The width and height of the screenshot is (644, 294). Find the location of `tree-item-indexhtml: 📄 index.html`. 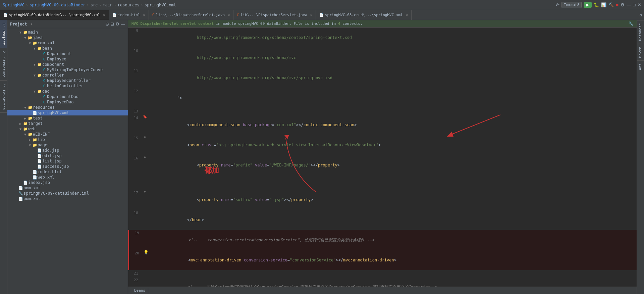

tree-item-indexhtml: 📄 index.html is located at coordinates (68, 172).